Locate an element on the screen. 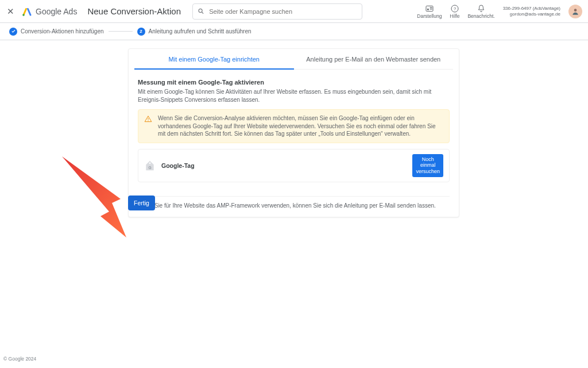 The height and width of the screenshot is (368, 588). search-input is located at coordinates (283, 12).